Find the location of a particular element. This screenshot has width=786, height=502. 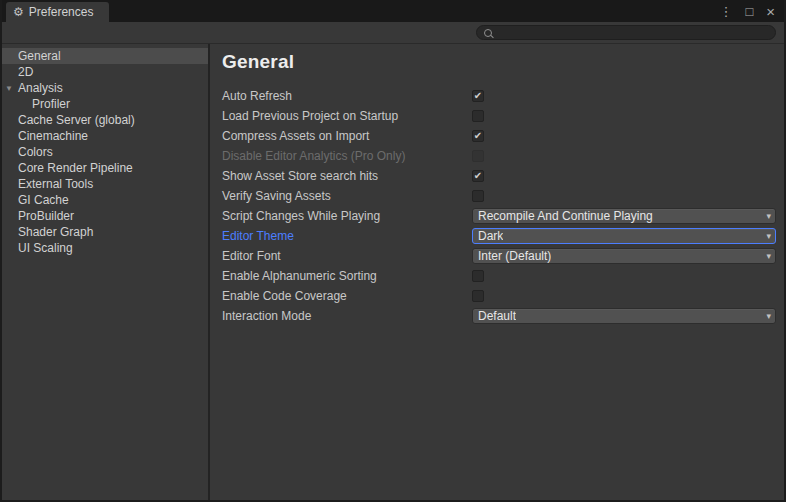

sidebar-item-shader-graph: Shader Graph is located at coordinates (105, 232).